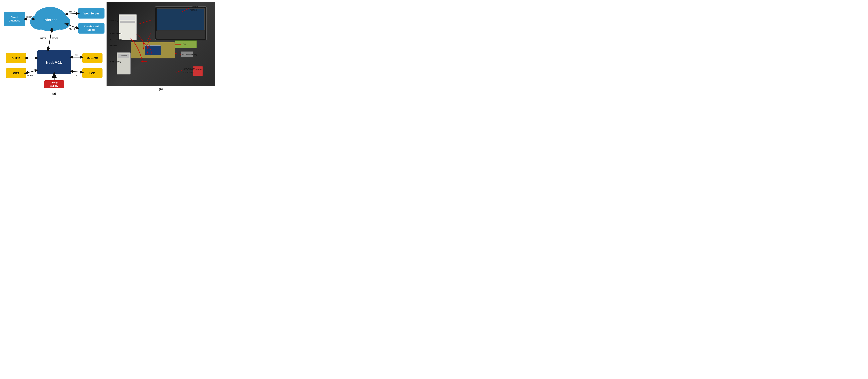 Image resolution: width=868 pixels, height=379 pixels. What do you see at coordinates (43, 38) in the screenshot?
I see `label-http-nodemcu: HTTP` at bounding box center [43, 38].